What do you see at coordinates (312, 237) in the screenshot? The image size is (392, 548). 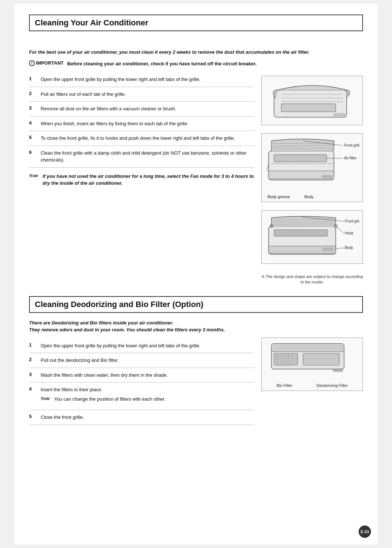 I see `diagram-3-svg: Front grille Hook Body` at bounding box center [312, 237].